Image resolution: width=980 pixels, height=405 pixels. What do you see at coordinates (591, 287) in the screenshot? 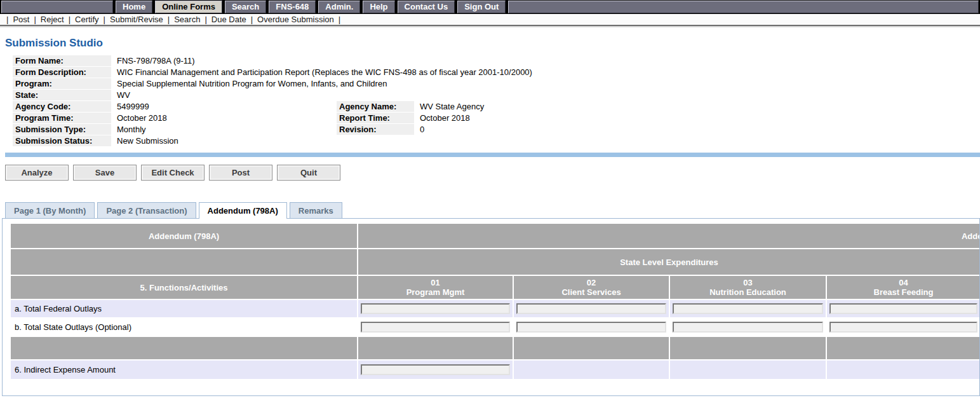
I see `column-header-02-client-services: 02 Client Services` at bounding box center [591, 287].